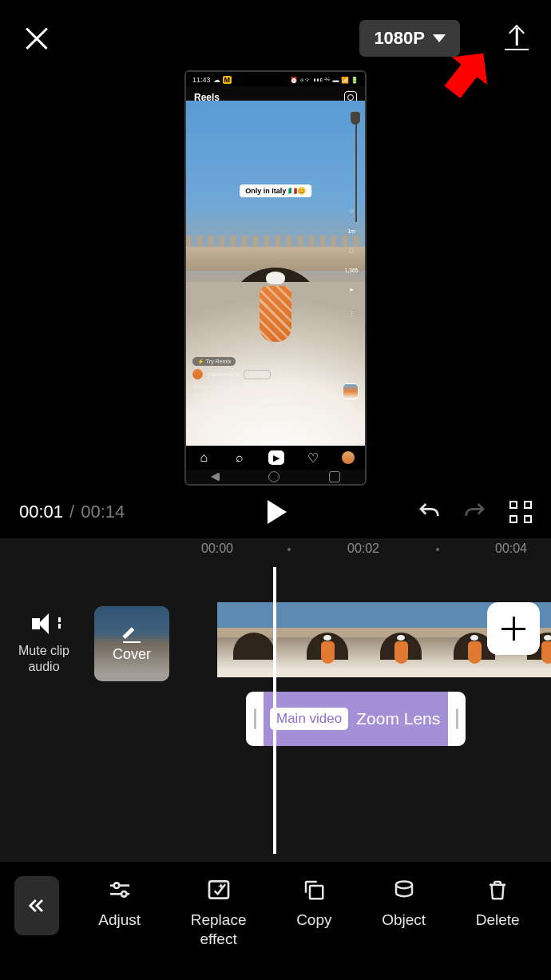 The height and width of the screenshot is (980, 551). I want to click on audio-line: ♪ sickickmusic • running up that hill si…, so click(276, 404).